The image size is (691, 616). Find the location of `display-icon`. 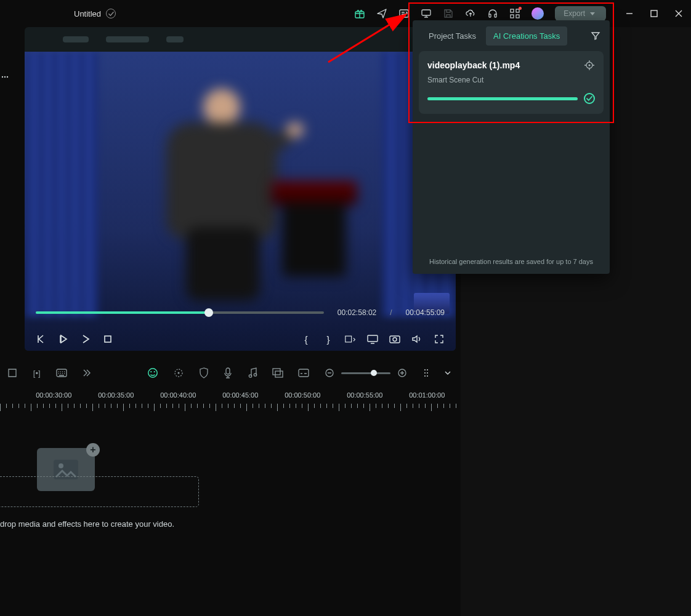

display-icon is located at coordinates (373, 339).